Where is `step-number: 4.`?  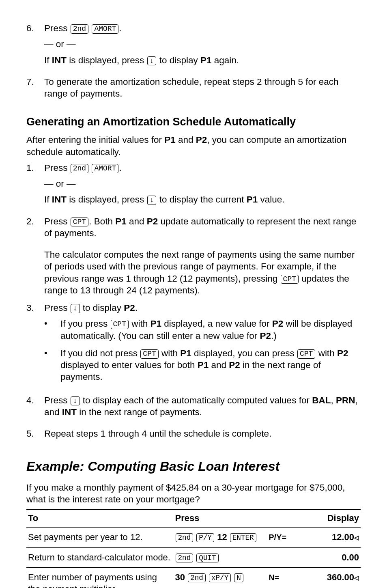
step-number: 4. is located at coordinates (35, 408).